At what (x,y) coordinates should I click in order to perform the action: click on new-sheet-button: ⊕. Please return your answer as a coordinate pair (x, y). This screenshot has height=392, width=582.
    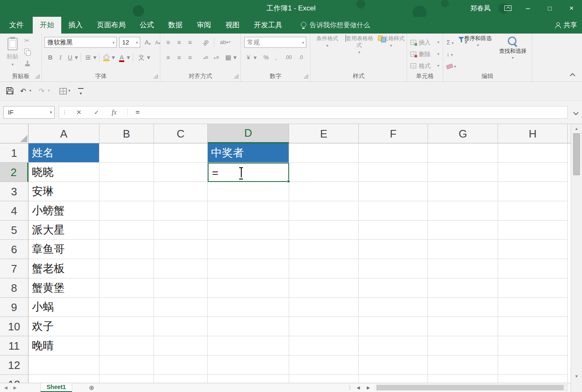
    Looking at the image, I should click on (91, 387).